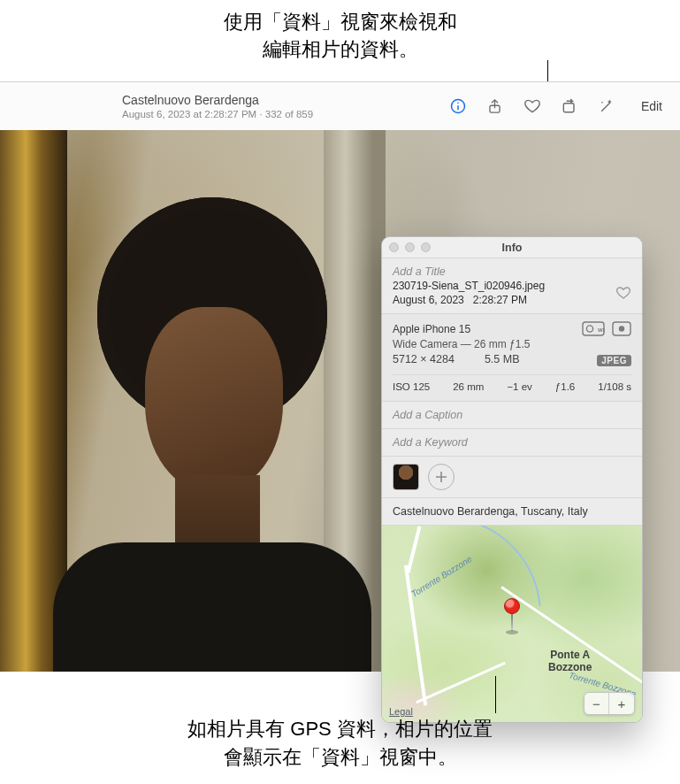  What do you see at coordinates (597, 703) in the screenshot?
I see `map-zoom-out-button: −` at bounding box center [597, 703].